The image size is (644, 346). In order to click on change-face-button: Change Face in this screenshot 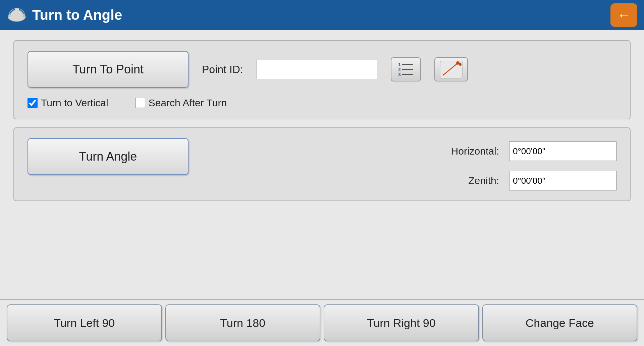, I will do `click(560, 323)`.